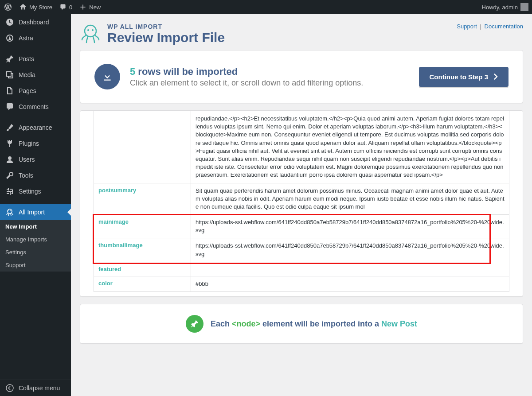  What do you see at coordinates (35, 91) in the screenshot?
I see `sidebar-item-pages: Pages` at bounding box center [35, 91].